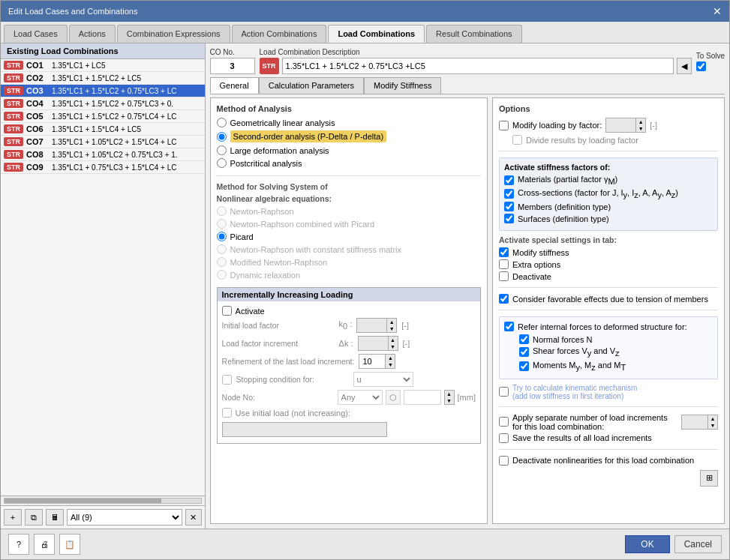 The height and width of the screenshot is (560, 730). What do you see at coordinates (524, 352) in the screenshot?
I see `shear-forces-checkbox` at bounding box center [524, 352].